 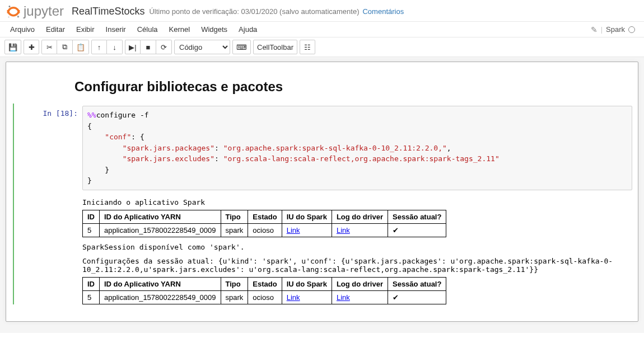 What do you see at coordinates (31, 47) in the screenshot?
I see `insert-cell-button: ✚` at bounding box center [31, 47].